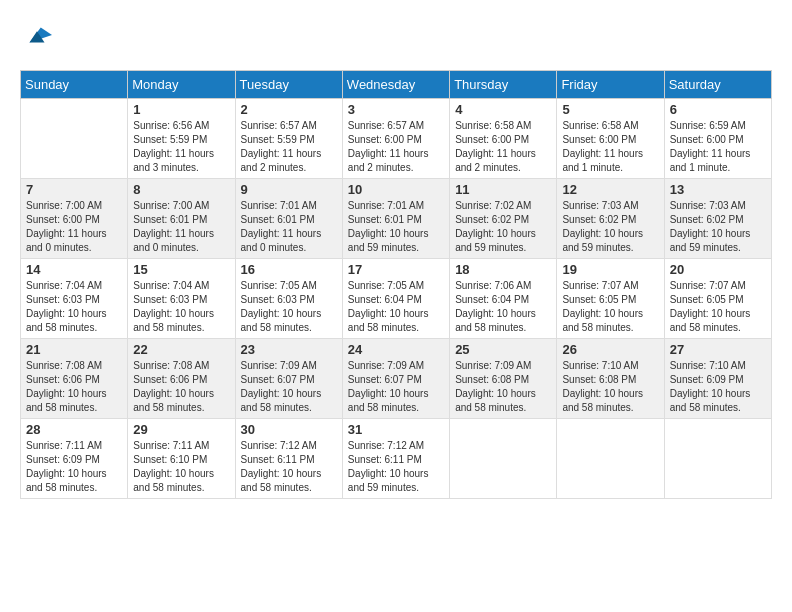 Image resolution: width=792 pixels, height=612 pixels. I want to click on sunrise-text: Sunrise: 7:06 AM, so click(503, 286).